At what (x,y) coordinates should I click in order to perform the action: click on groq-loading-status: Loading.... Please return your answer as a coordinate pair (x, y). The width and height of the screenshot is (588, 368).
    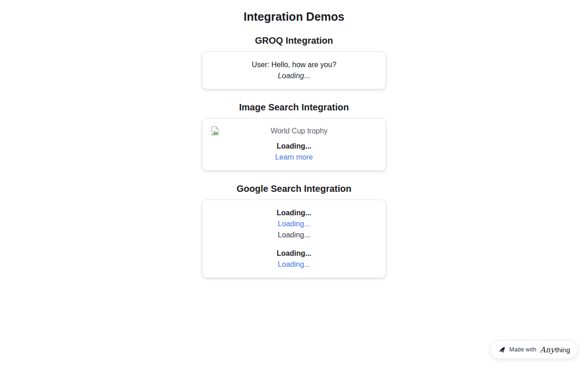
    Looking at the image, I should click on (294, 76).